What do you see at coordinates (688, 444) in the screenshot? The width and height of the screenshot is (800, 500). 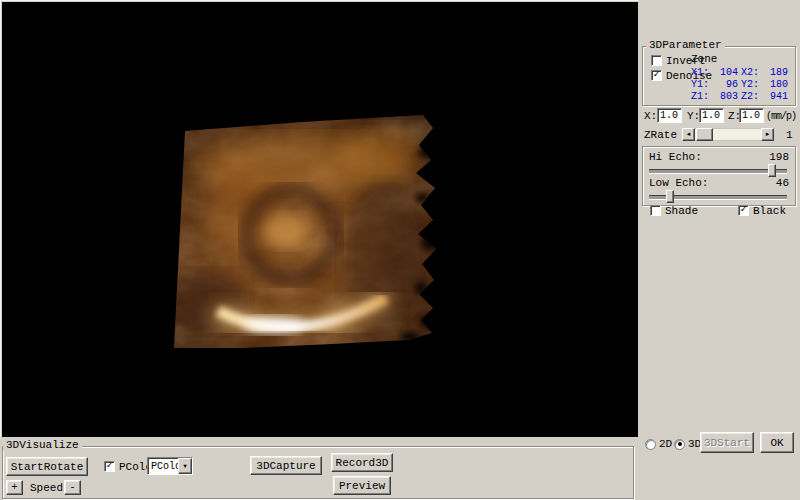 I see `radio-3d: 3D` at bounding box center [688, 444].